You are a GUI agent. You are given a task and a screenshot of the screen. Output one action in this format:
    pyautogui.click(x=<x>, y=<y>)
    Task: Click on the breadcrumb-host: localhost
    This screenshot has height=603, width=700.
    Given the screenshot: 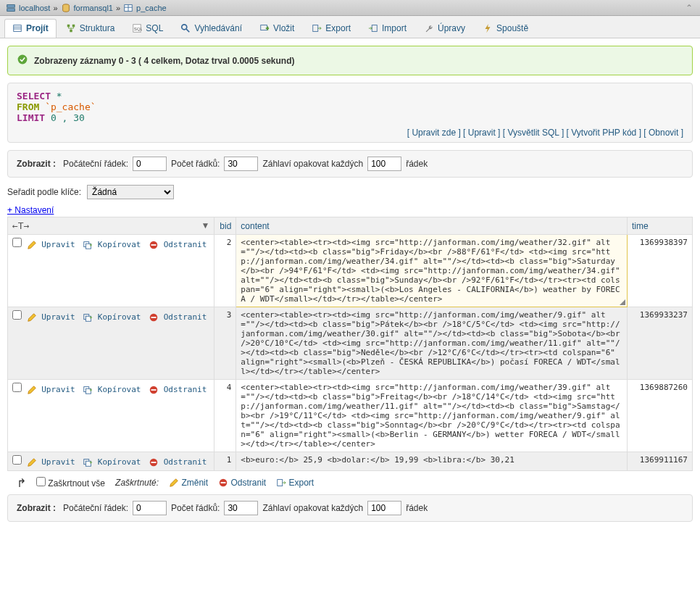 What is the action you would take?
    pyautogui.click(x=35, y=8)
    